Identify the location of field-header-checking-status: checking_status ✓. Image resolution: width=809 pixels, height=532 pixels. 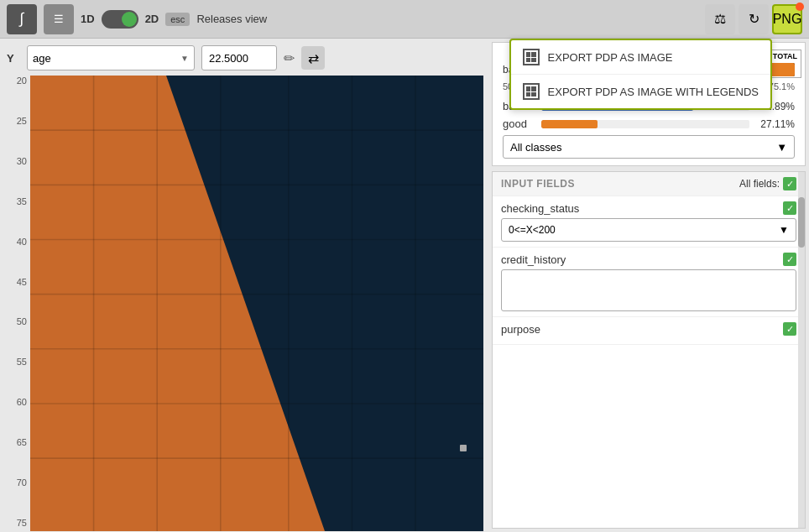
(649, 208).